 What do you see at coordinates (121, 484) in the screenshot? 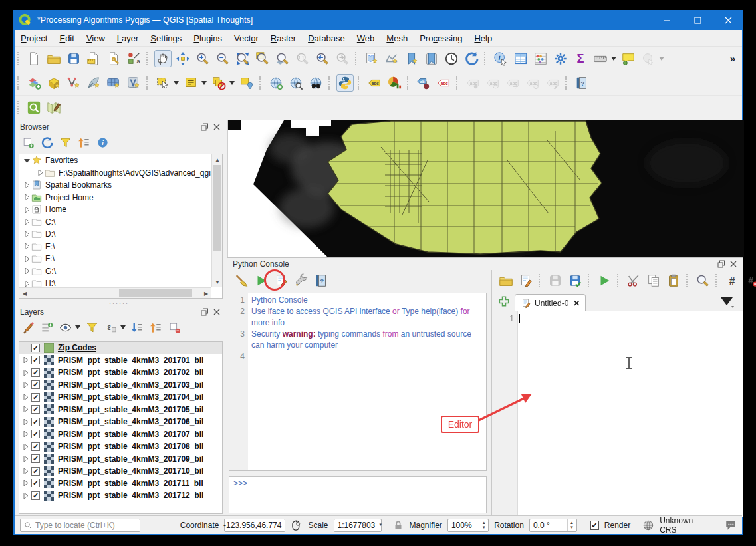
I see `layer-row-prism-ppt-stable-4kmm3-201711-bil: ✓PRISM_ppt_stable_4kmM3_201711_bil` at bounding box center [121, 484].